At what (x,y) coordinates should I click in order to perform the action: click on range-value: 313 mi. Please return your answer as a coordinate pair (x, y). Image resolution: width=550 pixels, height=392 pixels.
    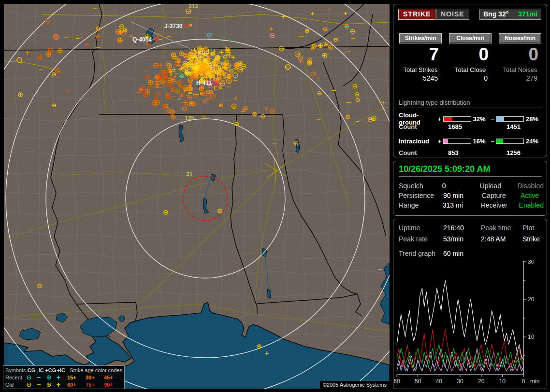
    Looking at the image, I should click on (462, 205).